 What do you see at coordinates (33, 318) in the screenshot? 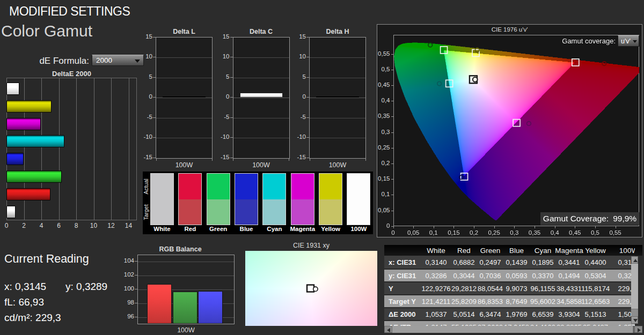
I see `reading-cdm2: cd/m²: 229,3` at bounding box center [33, 318].